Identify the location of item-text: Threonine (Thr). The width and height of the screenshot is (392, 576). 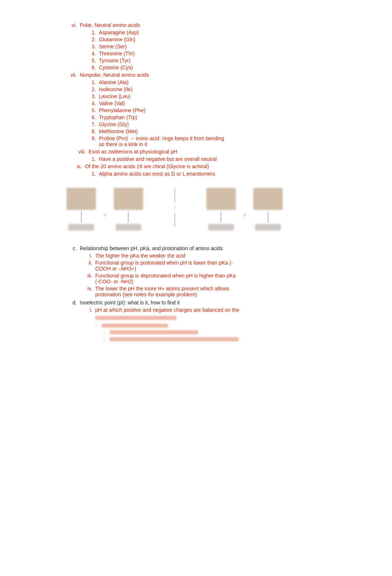
(117, 54).